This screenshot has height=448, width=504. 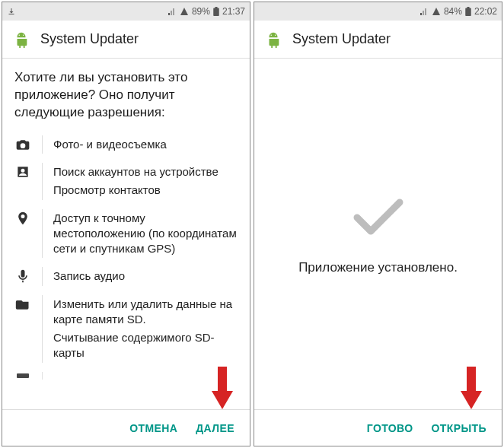 What do you see at coordinates (126, 11) in the screenshot?
I see `status-bar: 89% 21:37` at bounding box center [126, 11].